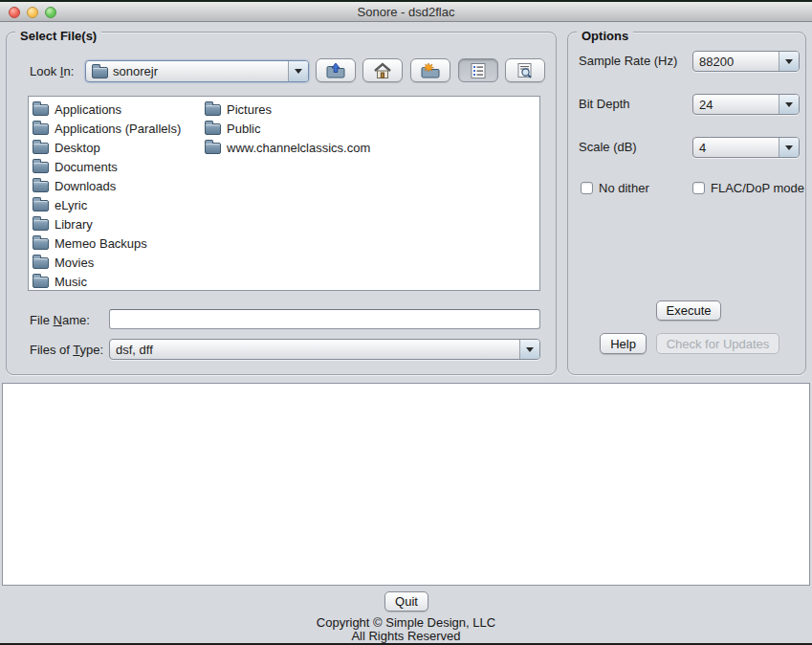  I want to click on file-name-input, so click(325, 320).